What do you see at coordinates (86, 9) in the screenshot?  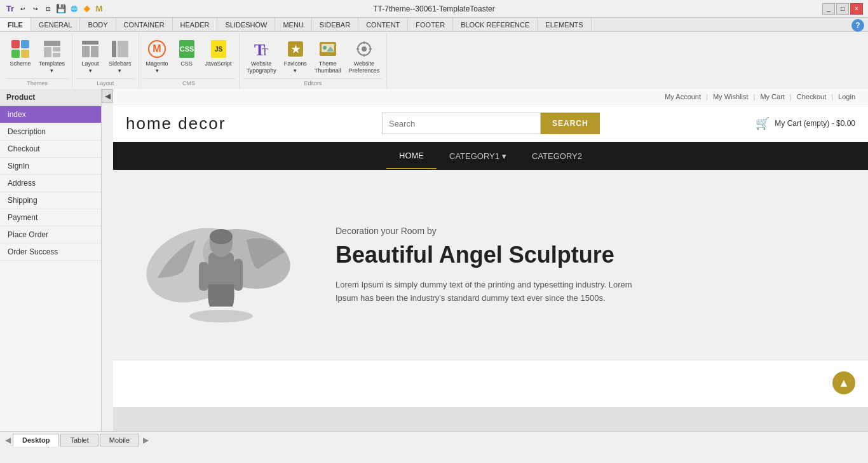 I see `orange-icon: 🔶` at bounding box center [86, 9].